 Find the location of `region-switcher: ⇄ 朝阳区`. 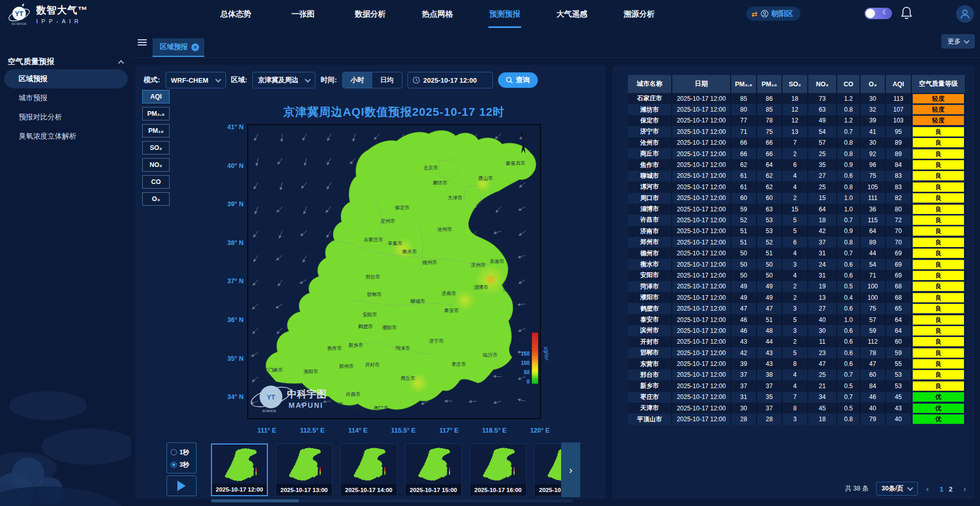

region-switcher: ⇄ 朝阳区 is located at coordinates (774, 13).